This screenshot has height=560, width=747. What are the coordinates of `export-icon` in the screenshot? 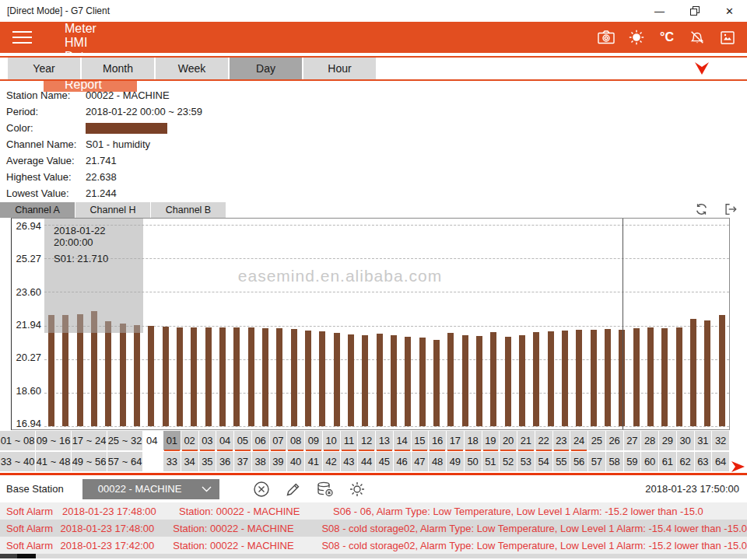 It's located at (730, 209).